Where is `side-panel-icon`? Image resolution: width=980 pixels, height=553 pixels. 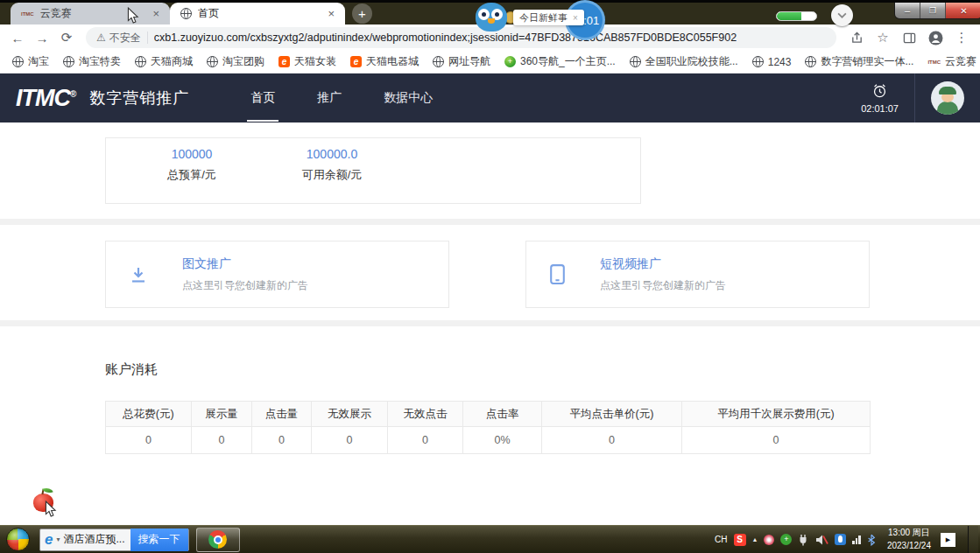
side-panel-icon is located at coordinates (909, 38).